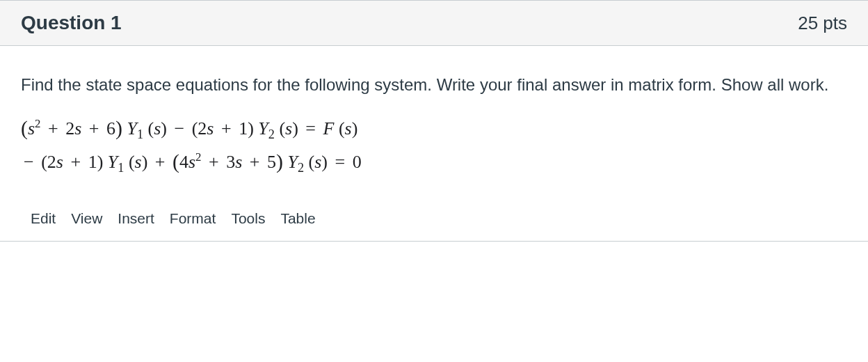 This screenshot has height=362, width=868. Describe the element at coordinates (822, 24) in the screenshot. I see `question-points: 25 pts` at that location.